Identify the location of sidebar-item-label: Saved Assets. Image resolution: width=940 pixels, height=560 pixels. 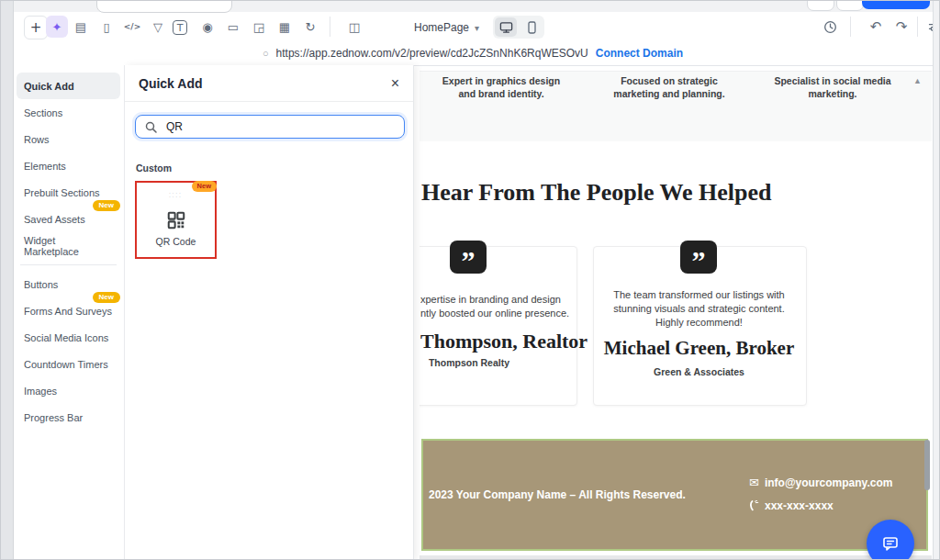
(55, 219).